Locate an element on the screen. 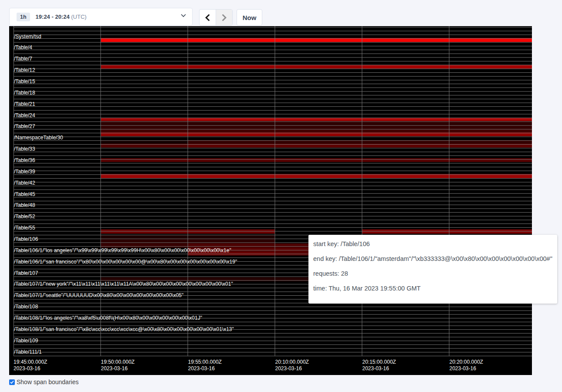  svg-text: /Table/18 is located at coordinates (24, 93).